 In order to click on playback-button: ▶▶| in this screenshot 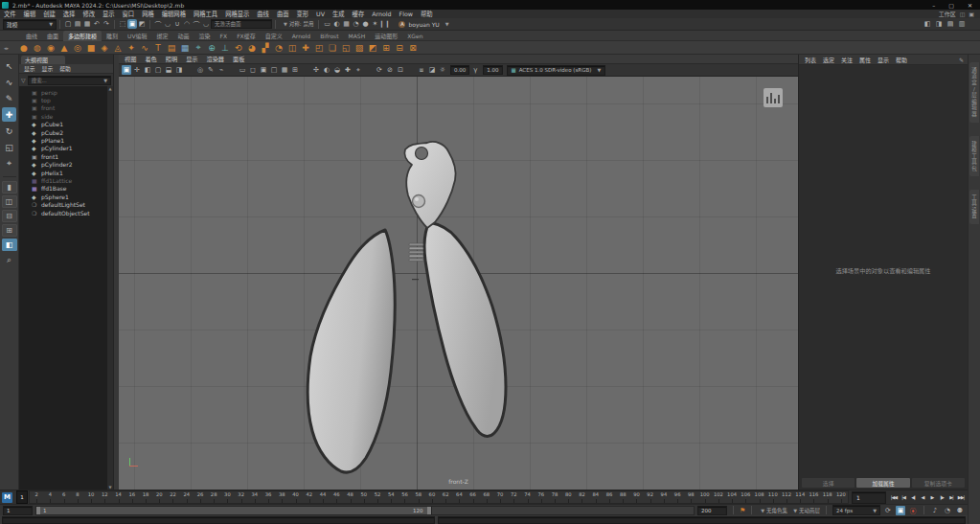, I will do `click(961, 498)`.